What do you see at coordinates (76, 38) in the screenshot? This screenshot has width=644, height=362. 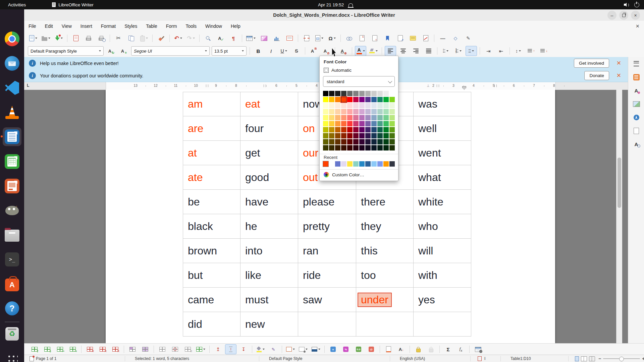 I see `export-pdf-button` at bounding box center [76, 38].